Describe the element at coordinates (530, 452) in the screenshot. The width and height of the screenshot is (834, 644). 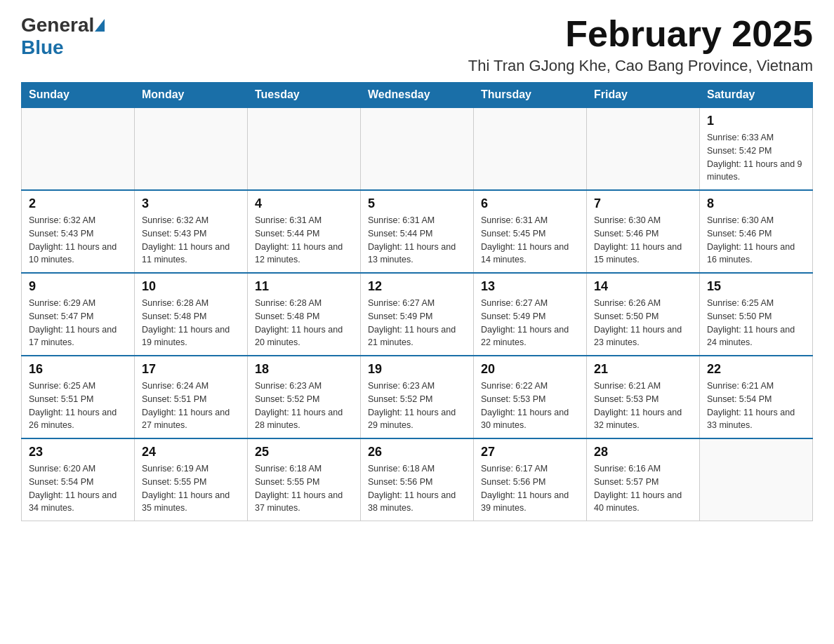
I see `day-number: 27` at that location.